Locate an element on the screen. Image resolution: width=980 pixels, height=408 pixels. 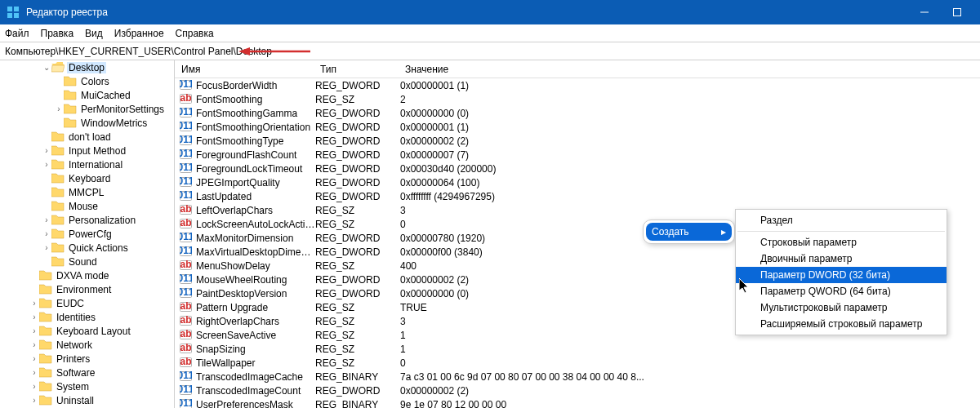
value-row: abTileWallpaperREG_SZ0 is located at coordinates (577, 362).